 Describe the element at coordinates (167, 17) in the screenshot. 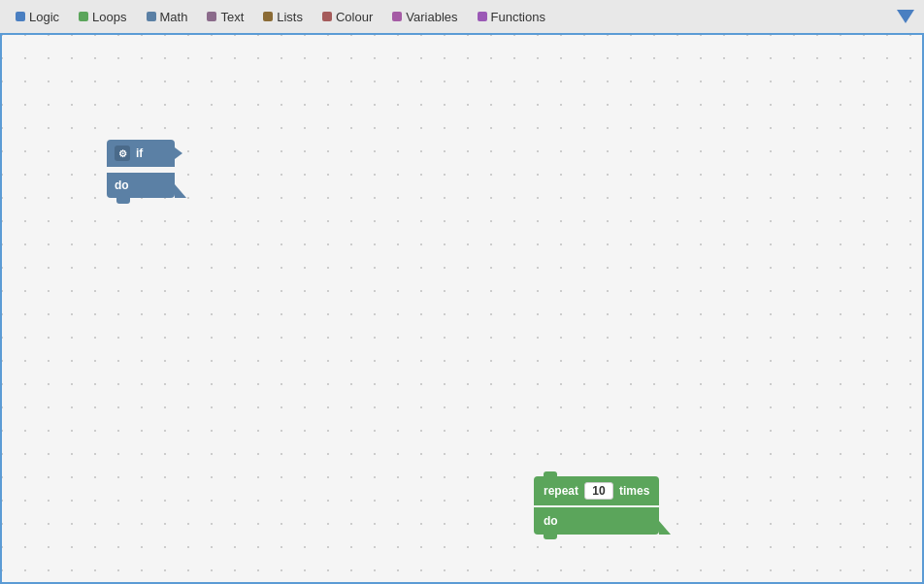

I see `tab-math: Math` at that location.